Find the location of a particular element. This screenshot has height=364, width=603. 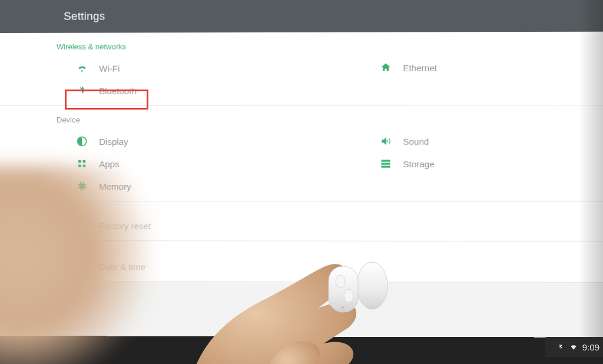

status-time: 9:09 is located at coordinates (591, 348).